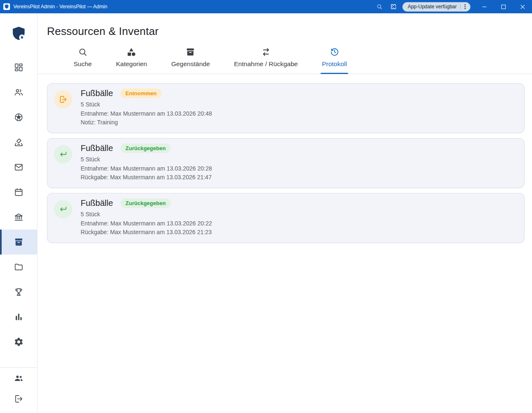 This screenshot has height=413, width=532. What do you see at coordinates (83, 59) in the screenshot?
I see `tab-suche: Suche` at bounding box center [83, 59].